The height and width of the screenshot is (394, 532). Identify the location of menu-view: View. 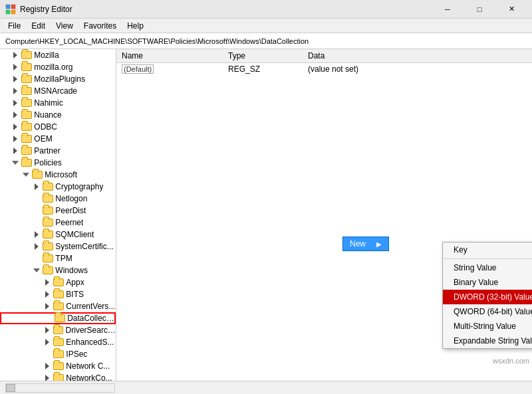
(65, 26).